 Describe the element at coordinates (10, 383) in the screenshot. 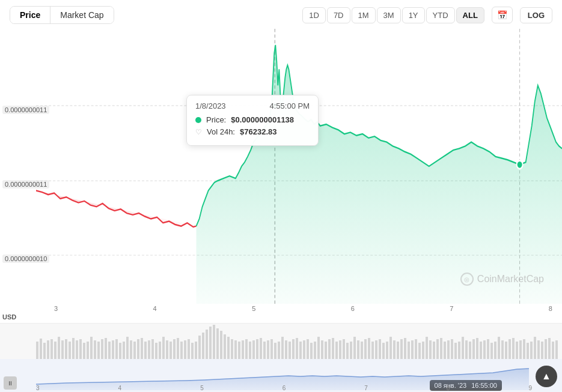

I see `pause-button: ⏸` at that location.